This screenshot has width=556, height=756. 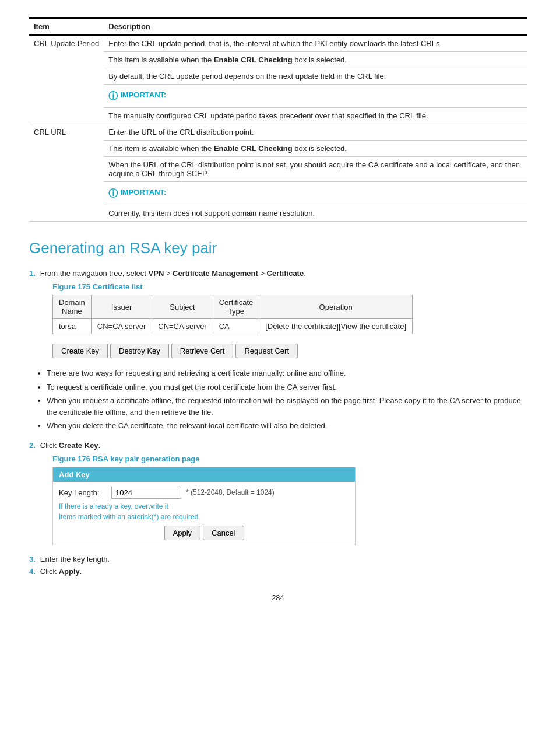 What do you see at coordinates (233, 327) in the screenshot?
I see `cert-table-row: torsa CN=CA server CN=CA server CA [Dele…` at bounding box center [233, 327].